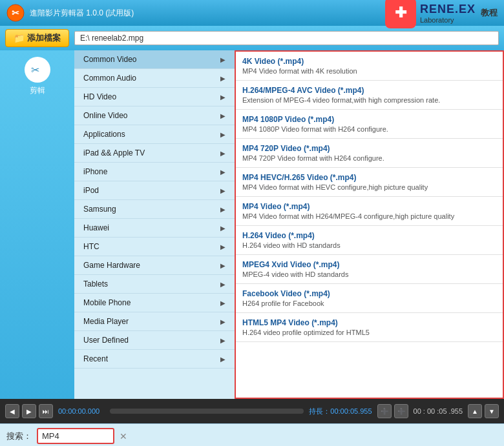  What do you see at coordinates (475, 411) in the screenshot?
I see `time-up-button: ▲` at bounding box center [475, 411].